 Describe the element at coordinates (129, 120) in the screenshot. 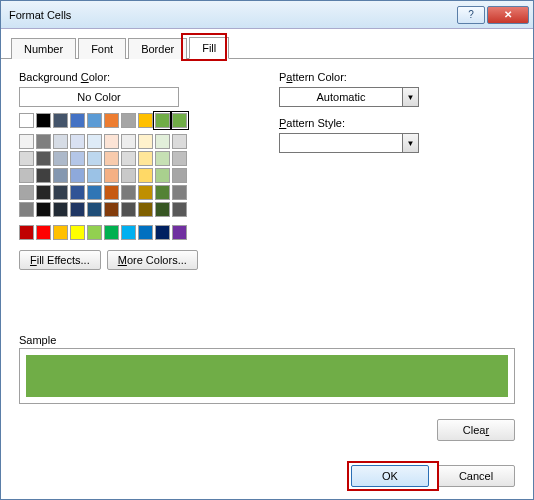

I see `theme-color-row` at that location.